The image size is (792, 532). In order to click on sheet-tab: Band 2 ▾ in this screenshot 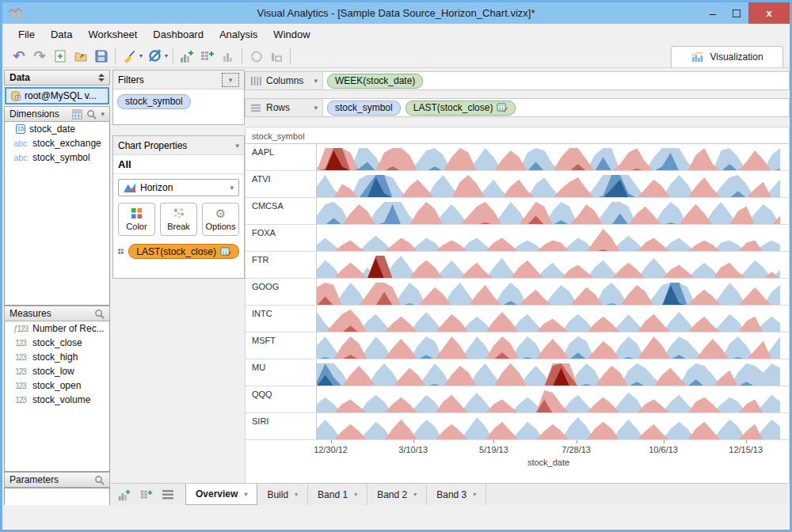, I will do `click(398, 494)`.